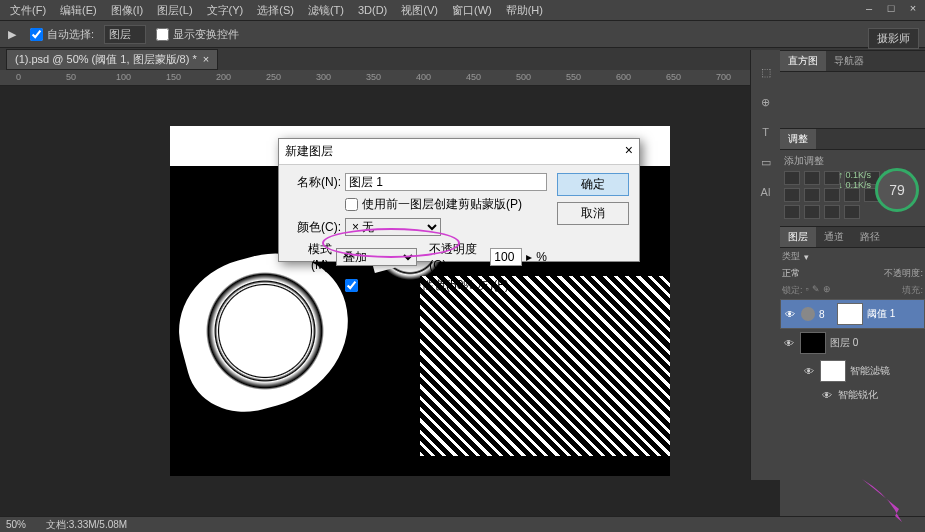  Describe the element at coordinates (459, 152) in the screenshot. I see `dialog-title: 新建图层×` at that location.